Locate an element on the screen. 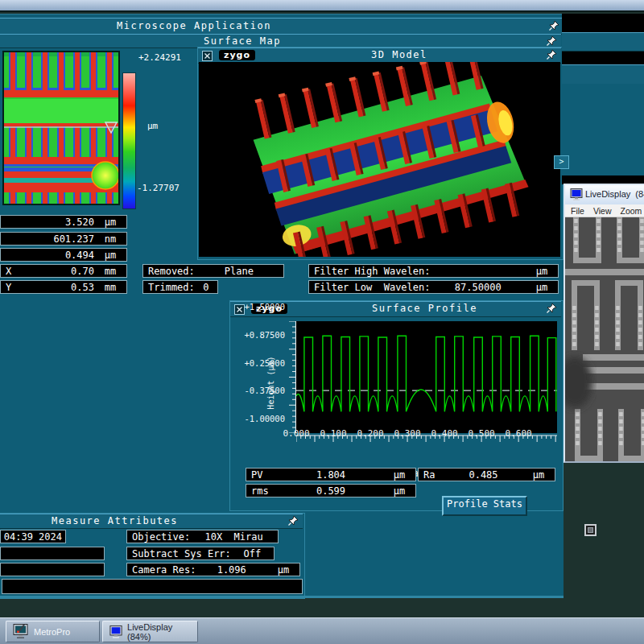 Image resolution: width=644 pixels, height=644 pixels. pv-label: PV is located at coordinates (265, 475).